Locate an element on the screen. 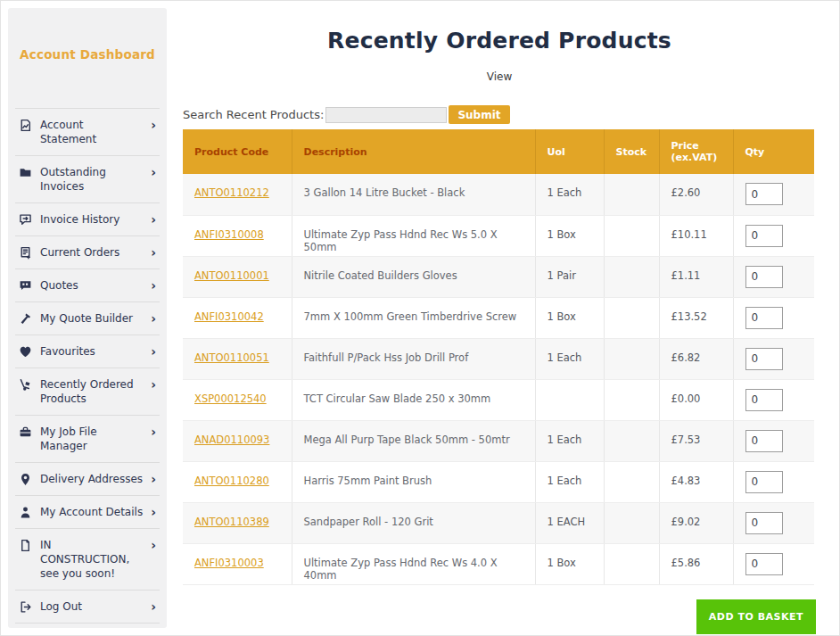 The height and width of the screenshot is (636, 840). product-description: TCT Circular Saw Blade 250 x 30mm is located at coordinates (414, 400).